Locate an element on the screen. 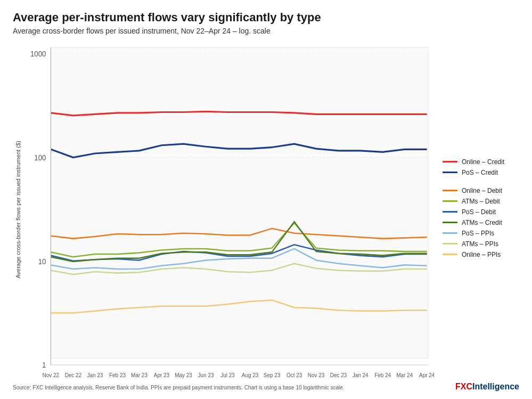  legend-line-pos-credit is located at coordinates (450, 173).